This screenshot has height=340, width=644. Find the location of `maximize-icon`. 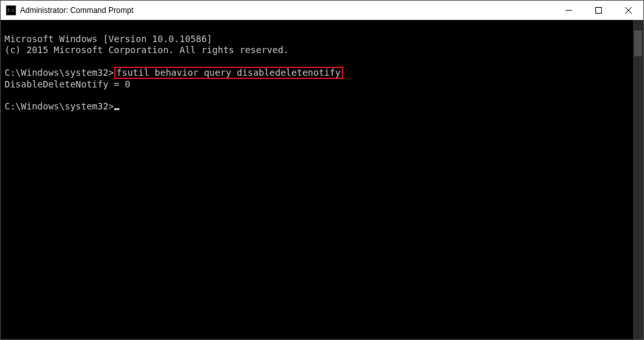

maximize-icon is located at coordinates (599, 10).